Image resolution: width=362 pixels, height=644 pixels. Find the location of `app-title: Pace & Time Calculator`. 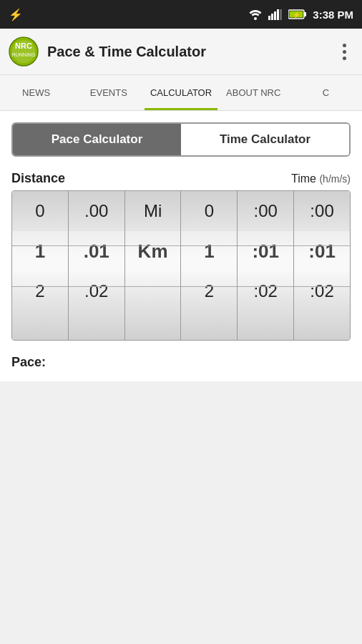

app-title: Pace & Time Calculator is located at coordinates (192, 52).